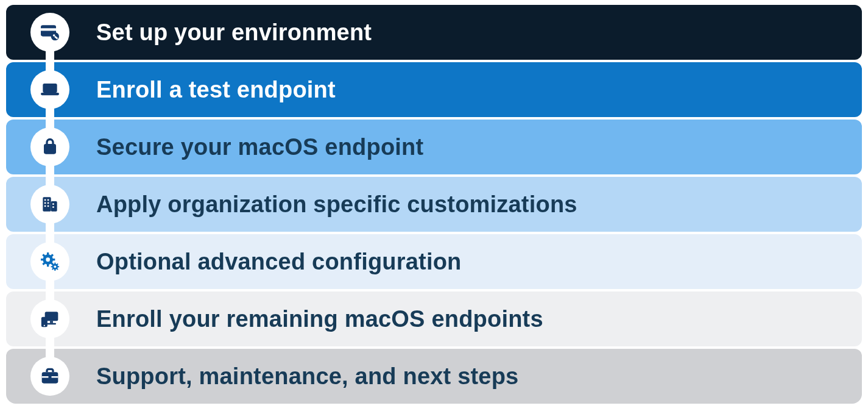 This screenshot has height=411, width=868. What do you see at coordinates (50, 319) in the screenshot?
I see `devices-icon` at bounding box center [50, 319].